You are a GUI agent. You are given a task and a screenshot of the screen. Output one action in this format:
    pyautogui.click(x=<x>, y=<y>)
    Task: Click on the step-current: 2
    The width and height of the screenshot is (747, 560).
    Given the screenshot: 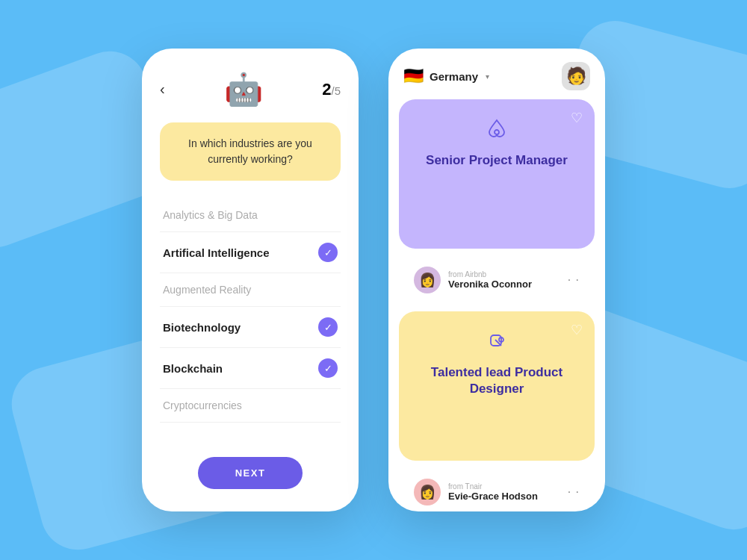 What is the action you would take?
    pyautogui.click(x=326, y=90)
    